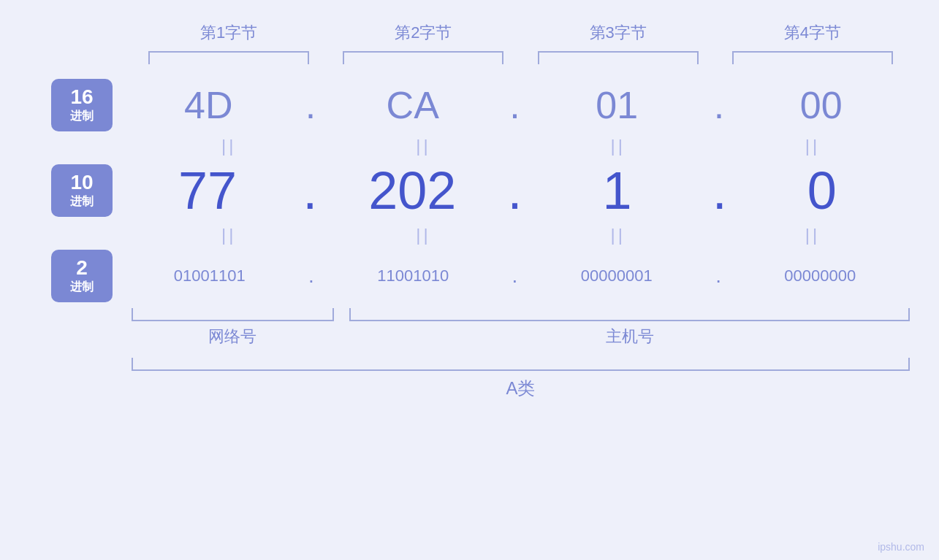 This screenshot has width=939, height=560. What do you see at coordinates (82, 276) in the screenshot?
I see `binary-label: 2 进制` at bounding box center [82, 276].